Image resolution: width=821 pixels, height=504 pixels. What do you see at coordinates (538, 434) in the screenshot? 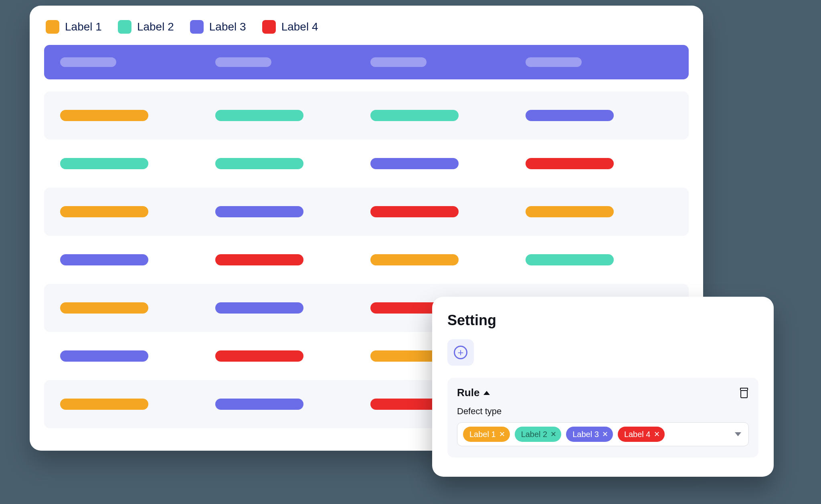
I see `chip: Label 2✕` at bounding box center [538, 434].